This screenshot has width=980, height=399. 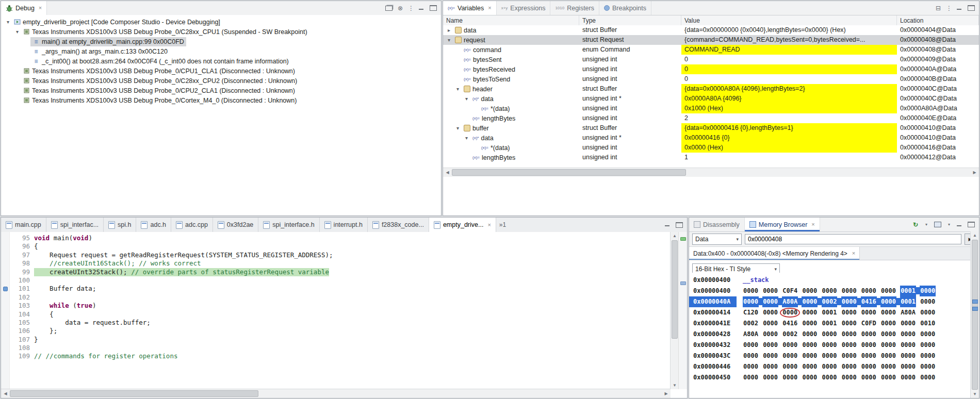 What do you see at coordinates (221, 22) in the screenshot?
I see `debug-tree-item: ▾empty_driverlib_project [Code Composer …` at bounding box center [221, 22].